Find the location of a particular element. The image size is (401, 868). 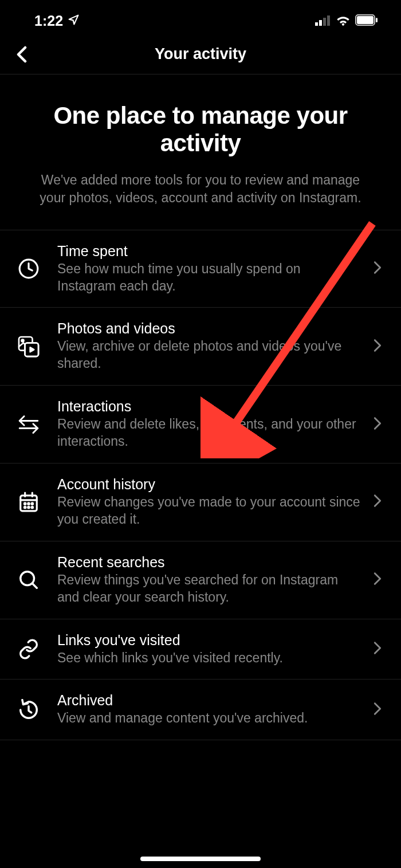

menu-title: Links you've visited is located at coordinates (210, 641).